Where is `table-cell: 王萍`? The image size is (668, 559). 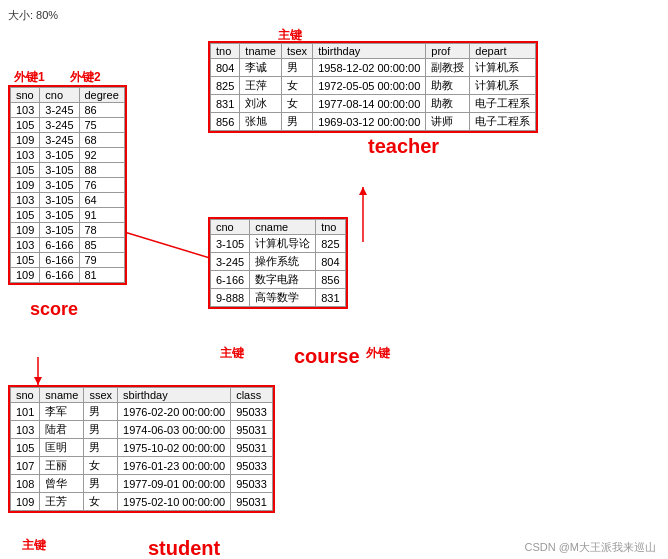 table-cell: 王萍 is located at coordinates (261, 86).